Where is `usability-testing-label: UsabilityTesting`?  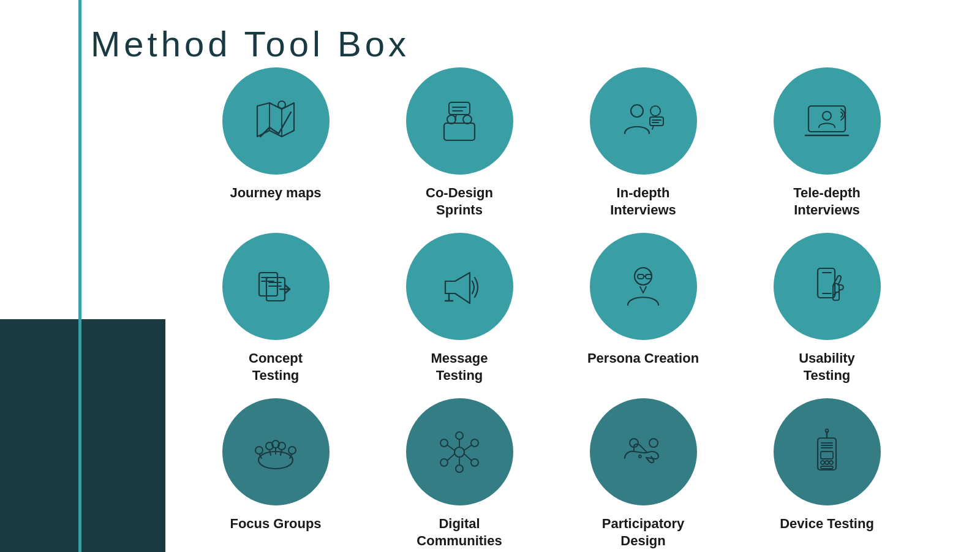 usability-testing-label: UsabilityTesting is located at coordinates (827, 366).